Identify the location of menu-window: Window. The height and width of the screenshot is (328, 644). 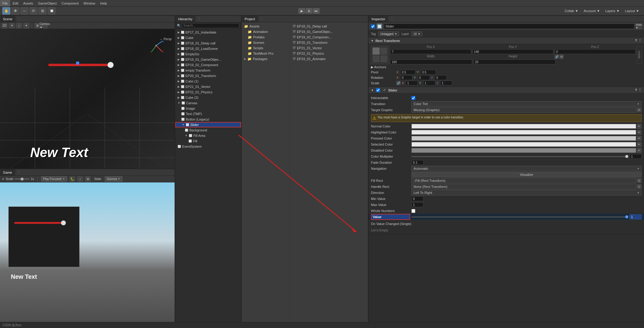
(89, 3).